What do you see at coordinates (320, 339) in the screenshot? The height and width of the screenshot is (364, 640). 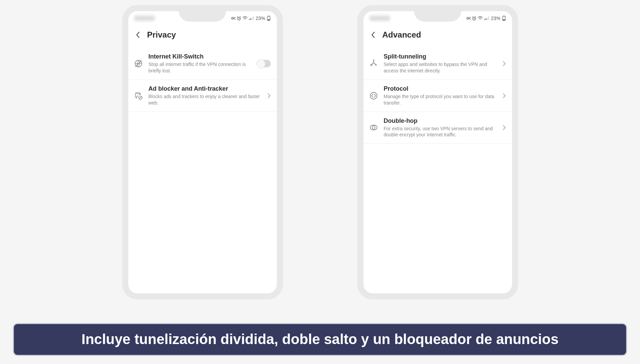 I see `caption-text: Incluye tunelización dividida, doble sal…` at bounding box center [320, 339].